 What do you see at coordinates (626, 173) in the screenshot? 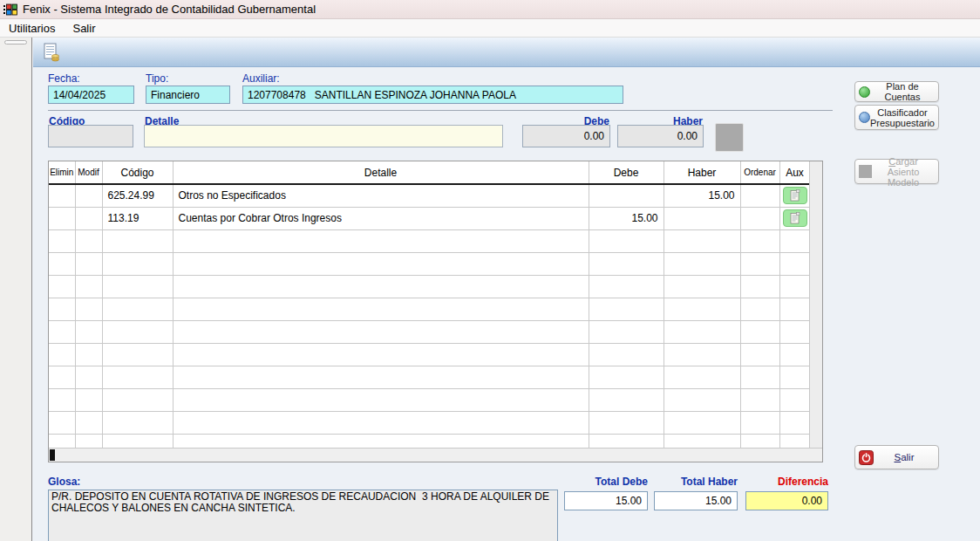
I see `header-debe: Debe` at bounding box center [626, 173].